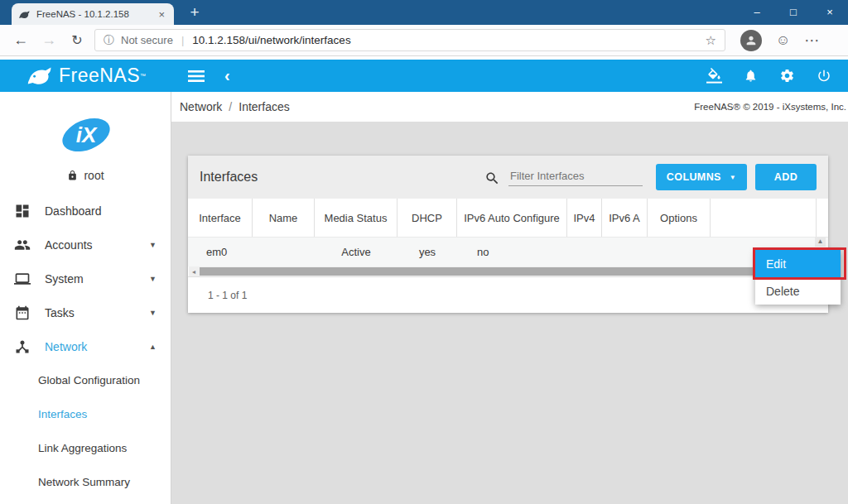  Describe the element at coordinates (22, 211) in the screenshot. I see `dashboard-icon` at that location.